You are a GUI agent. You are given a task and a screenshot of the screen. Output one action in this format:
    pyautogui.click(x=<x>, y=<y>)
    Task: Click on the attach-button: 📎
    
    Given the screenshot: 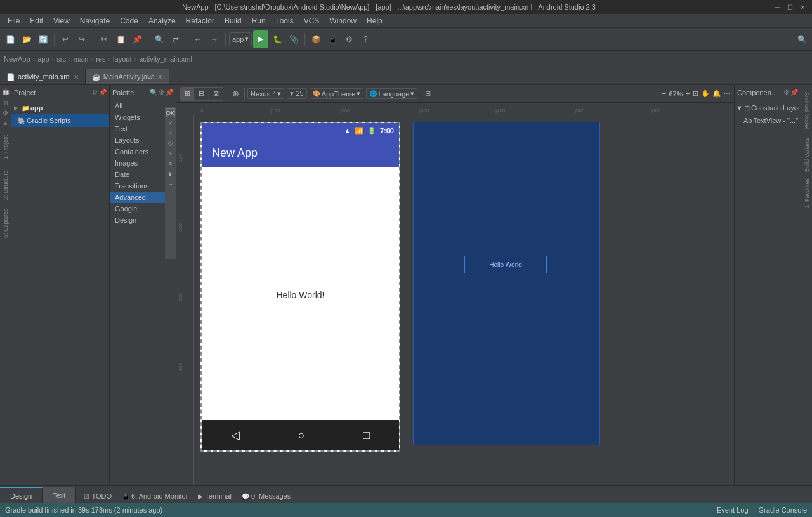 What is the action you would take?
    pyautogui.click(x=294, y=39)
    